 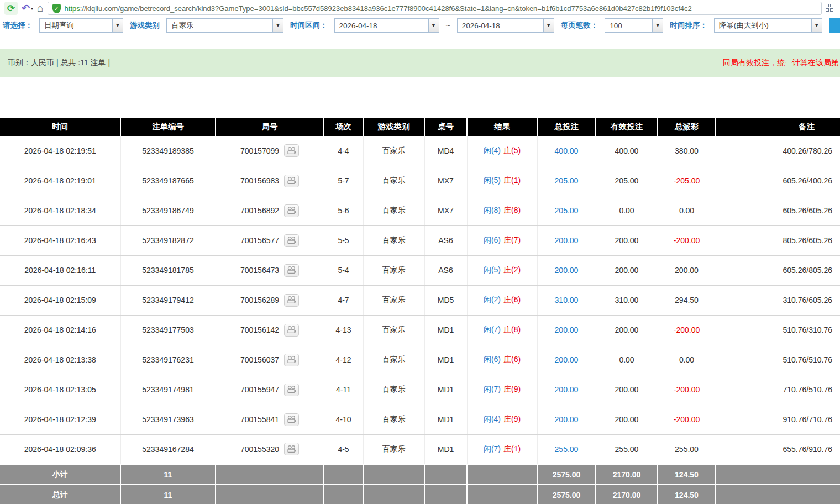 What do you see at coordinates (566, 151) in the screenshot?
I see `cell-total-bet: 400.00` at bounding box center [566, 151].